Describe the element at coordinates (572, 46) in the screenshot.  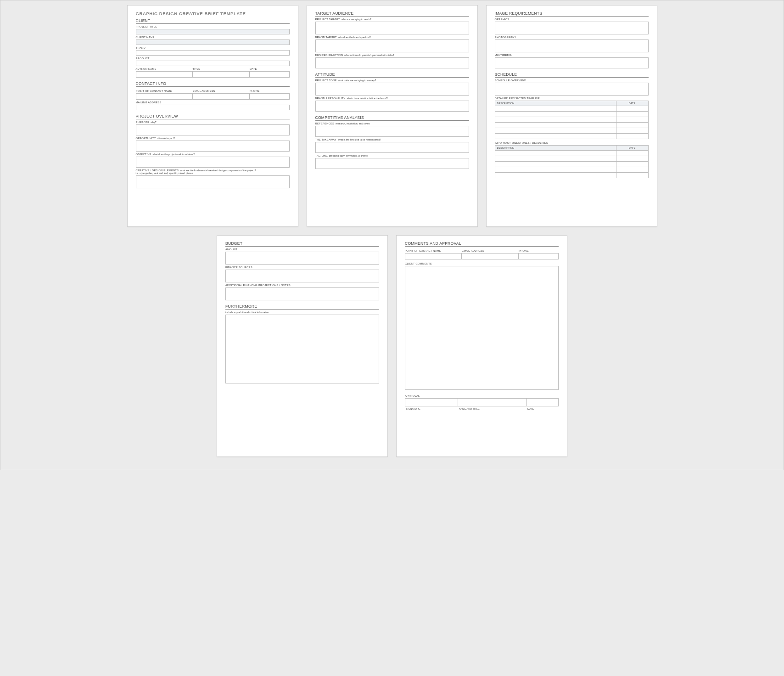
I see `input-photography` at that location.